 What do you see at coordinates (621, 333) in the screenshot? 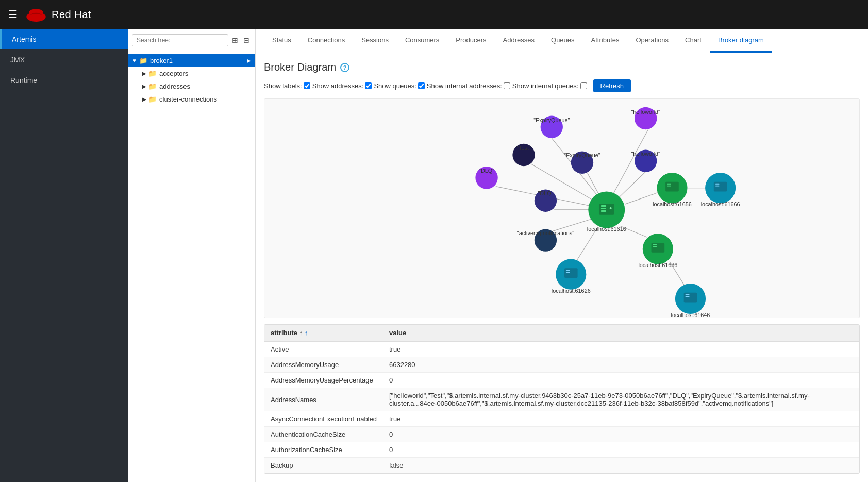
I see `column-header-value: value` at bounding box center [621, 333].